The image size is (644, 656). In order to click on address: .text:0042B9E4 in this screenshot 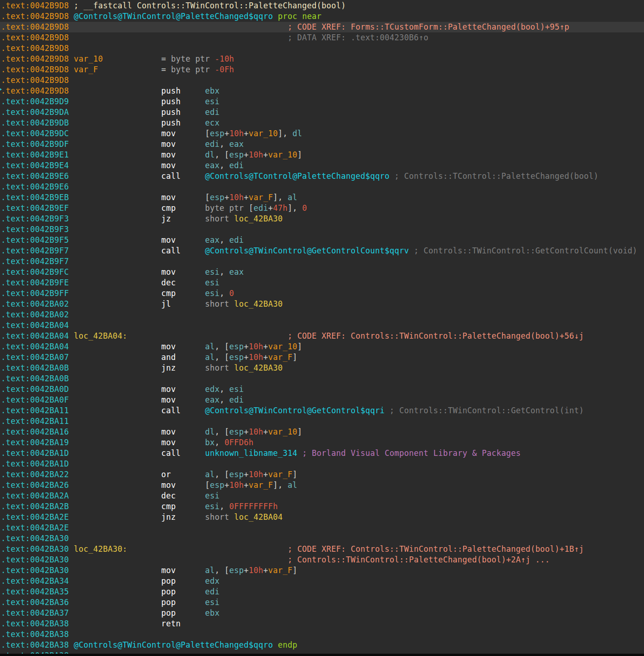, I will do `click(35, 165)`.